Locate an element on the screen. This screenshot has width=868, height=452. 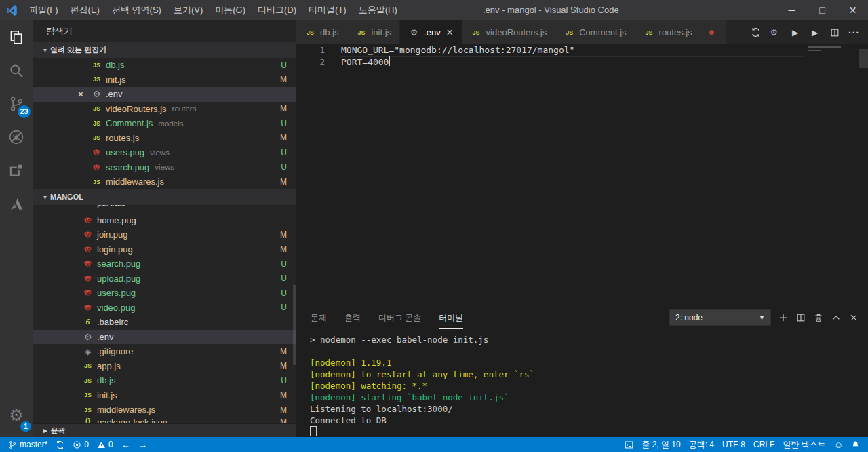
minimize-button: ─ is located at coordinates (792, 10).